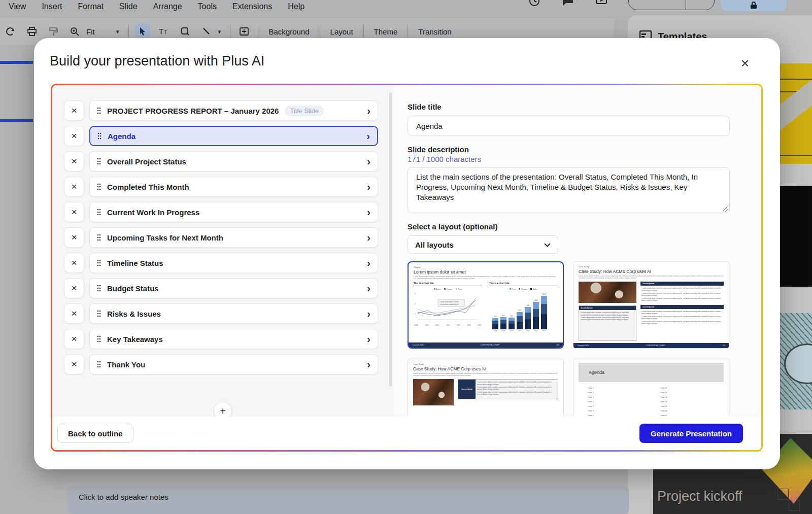 This screenshot has height=514, width=812. What do you see at coordinates (95, 433) in the screenshot?
I see `back-to-outline-button: Back to outline` at bounding box center [95, 433].